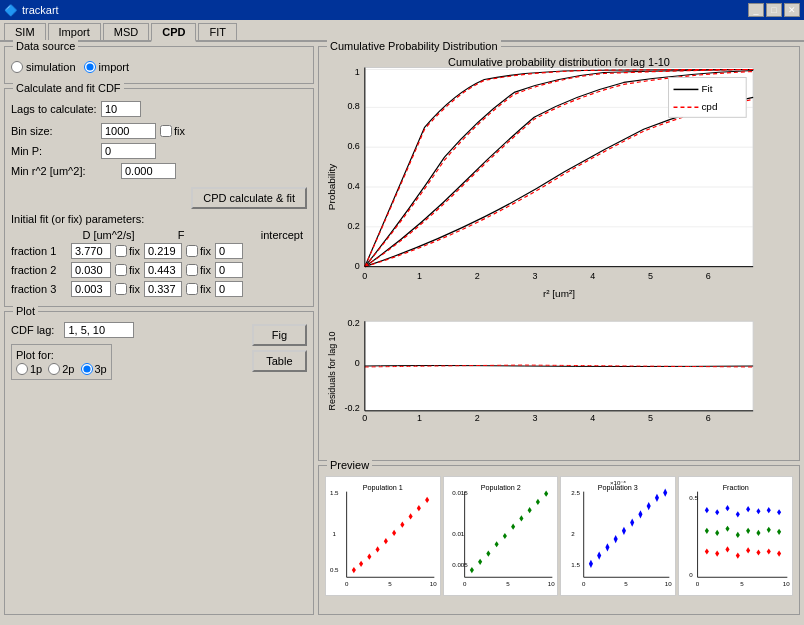 This screenshot has width=804, height=625. Describe the element at coordinates (192, 289) in the screenshot. I see `fraction3-f-fix-checkbox` at that location.